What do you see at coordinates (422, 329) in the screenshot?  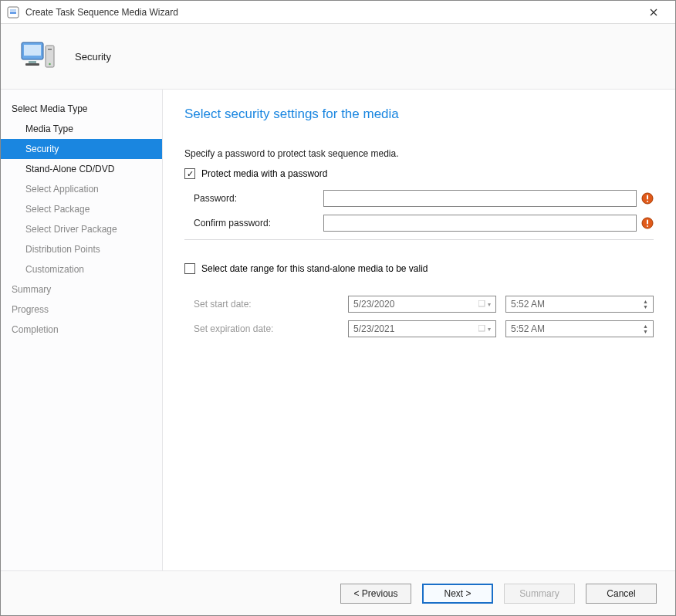 I see `expire-date-picker: 5/23/2021 ▾` at bounding box center [422, 329].